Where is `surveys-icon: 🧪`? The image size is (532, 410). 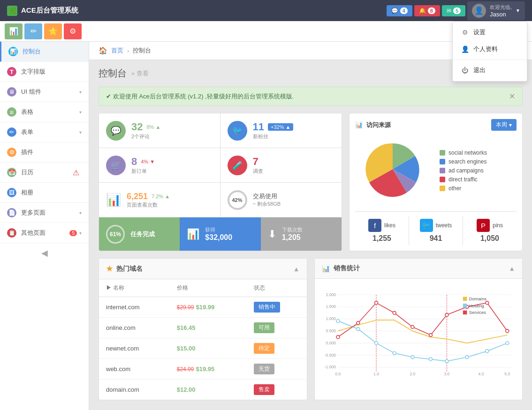
surveys-icon: 🧪 is located at coordinates (237, 165).